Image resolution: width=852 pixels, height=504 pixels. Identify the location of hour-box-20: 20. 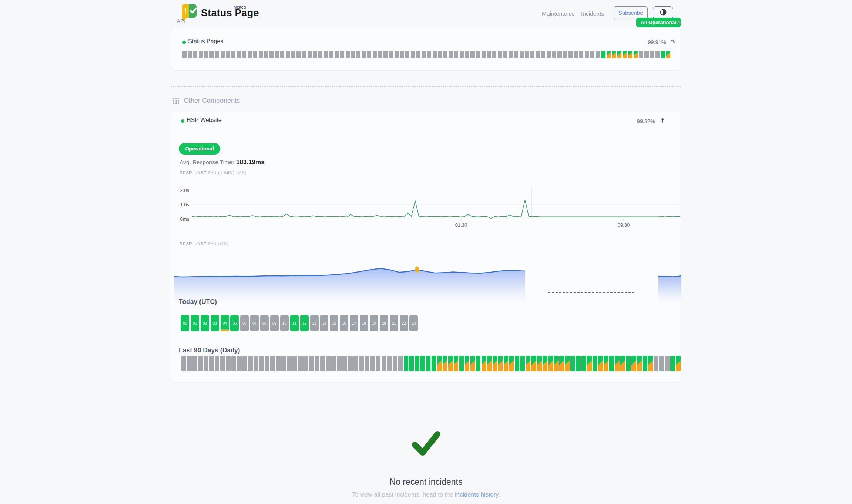
(384, 323).